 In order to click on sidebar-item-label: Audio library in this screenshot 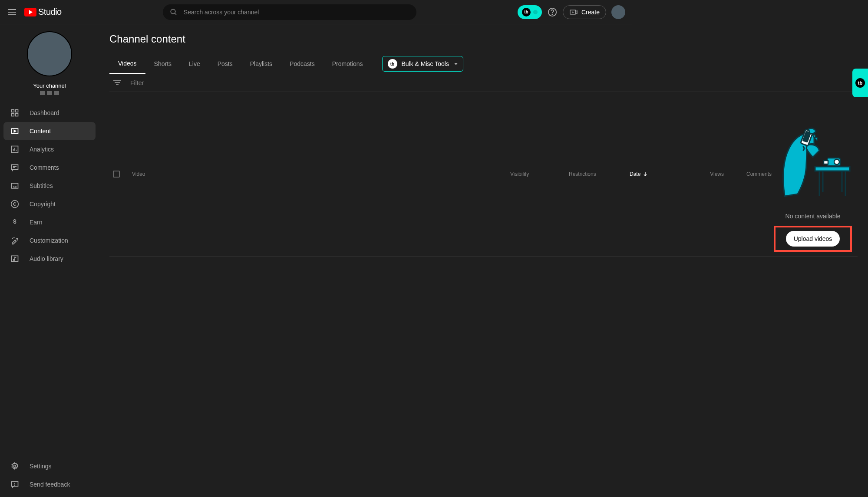, I will do `click(46, 259)`.